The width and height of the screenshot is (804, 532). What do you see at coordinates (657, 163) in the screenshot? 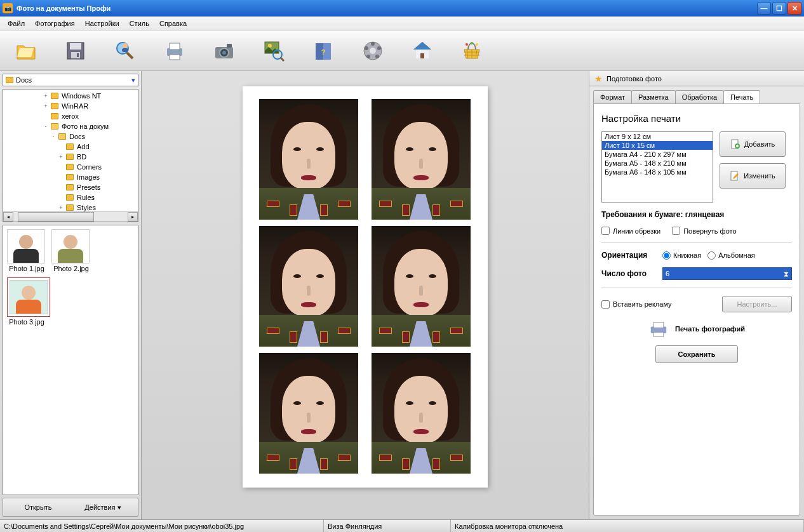
I see `paper-option: Бумага А5 - 148 x 210 мм` at bounding box center [657, 163].